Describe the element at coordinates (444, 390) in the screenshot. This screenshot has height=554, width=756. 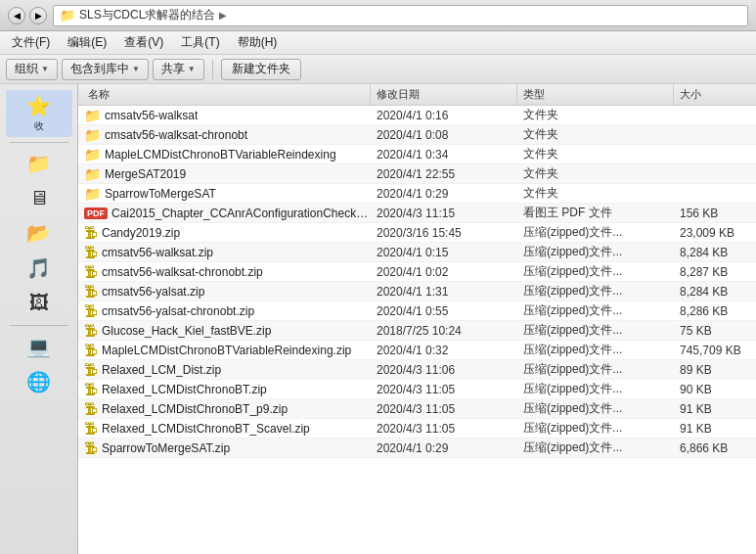
I see `file-date: 2020/4/3 11:05` at that location.